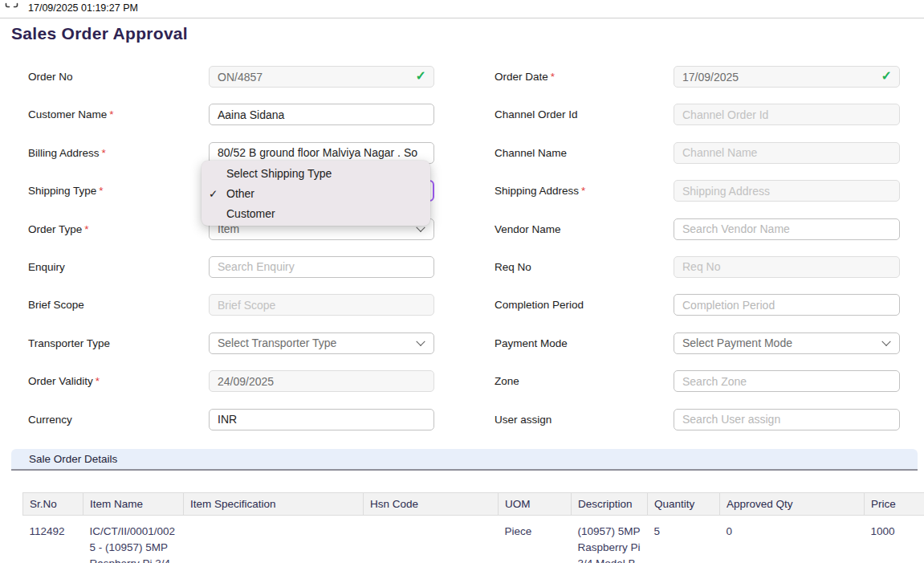  Describe the element at coordinates (64, 153) in the screenshot. I see `label-text: Billing Address` at that location.